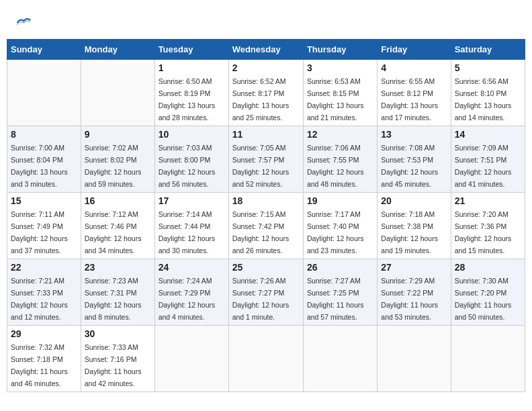 The image size is (532, 411). I want to click on day-info: Sunrise: 7:32 AMSunset: 7:18 PMDaylight:…, so click(39, 365).